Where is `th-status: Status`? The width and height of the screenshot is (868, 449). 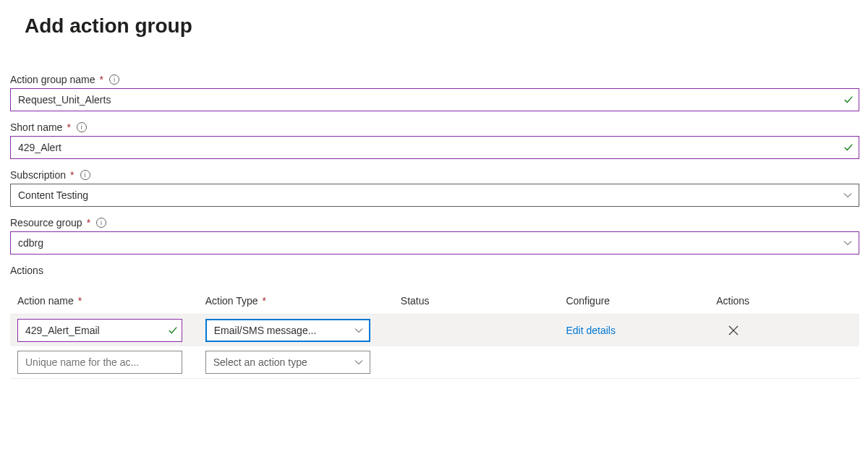
th-status: Status is located at coordinates (476, 302).